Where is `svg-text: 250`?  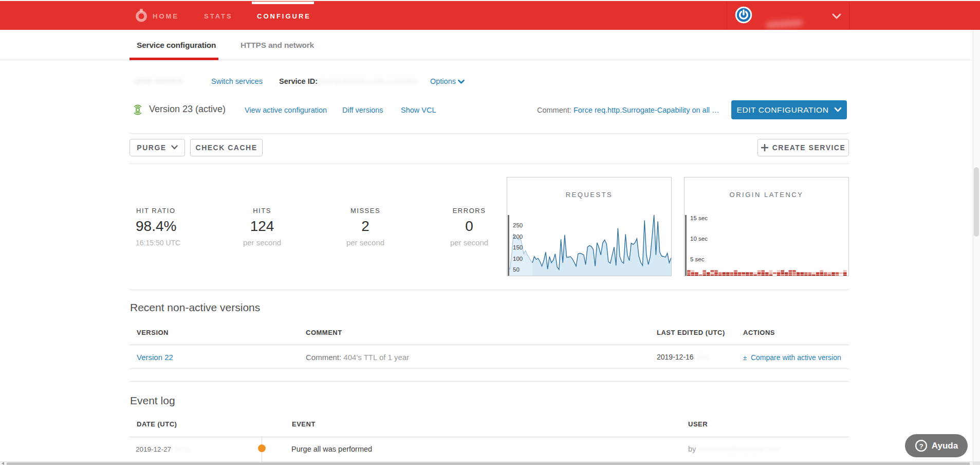 svg-text: 250 is located at coordinates (518, 225).